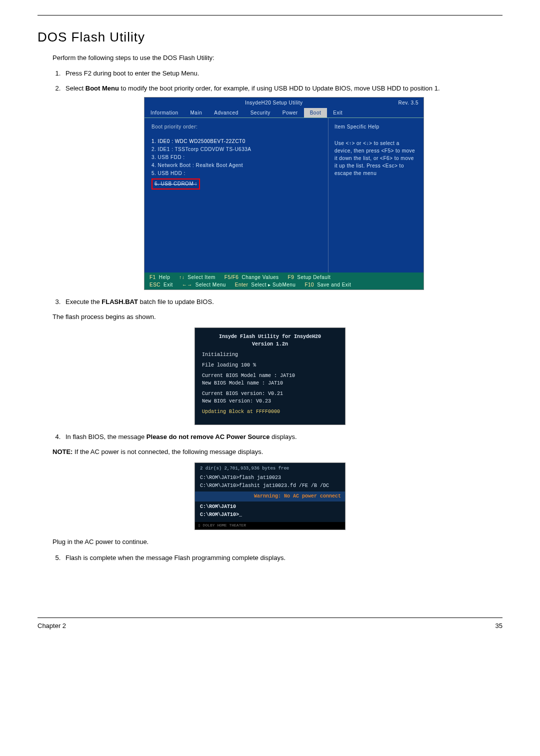 This screenshot has height=756, width=540. Describe the element at coordinates (270, 496) in the screenshot. I see `dos2-warnbar: Warnning: No AC power connect` at that location.